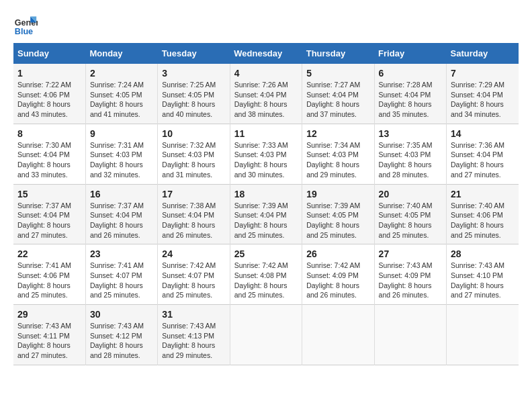 The width and height of the screenshot is (532, 411). I want to click on day-info: Sunrise: 7:36 AMSunset: 4:04 PMDaylight:…, so click(482, 160).